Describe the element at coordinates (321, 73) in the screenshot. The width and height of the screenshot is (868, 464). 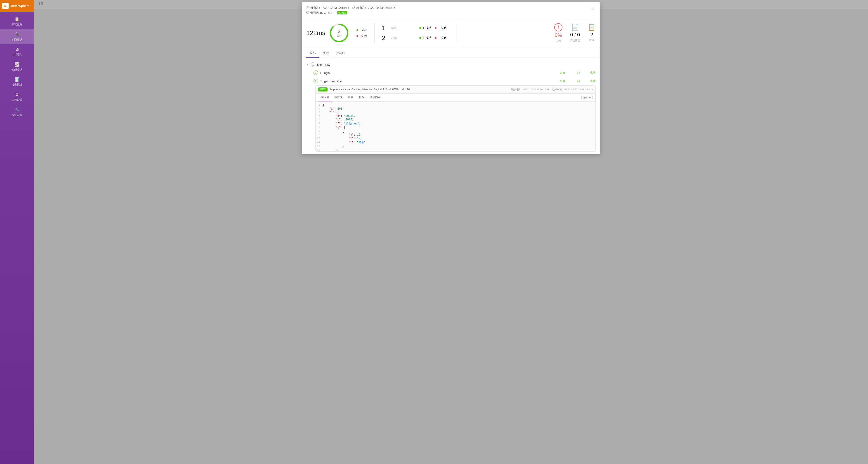
I see `step-expand-1: ▶` at that location.